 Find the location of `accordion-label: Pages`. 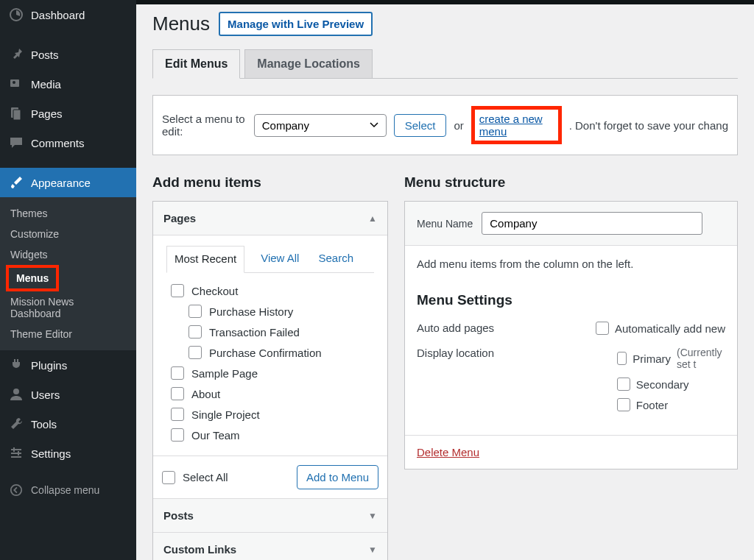

accordion-label: Pages is located at coordinates (180, 218).